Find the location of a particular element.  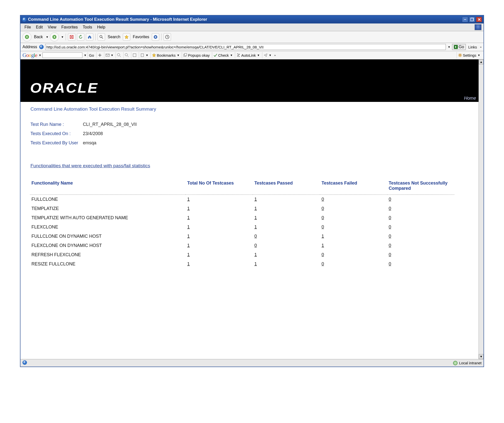

stop-icon is located at coordinates (72, 37).